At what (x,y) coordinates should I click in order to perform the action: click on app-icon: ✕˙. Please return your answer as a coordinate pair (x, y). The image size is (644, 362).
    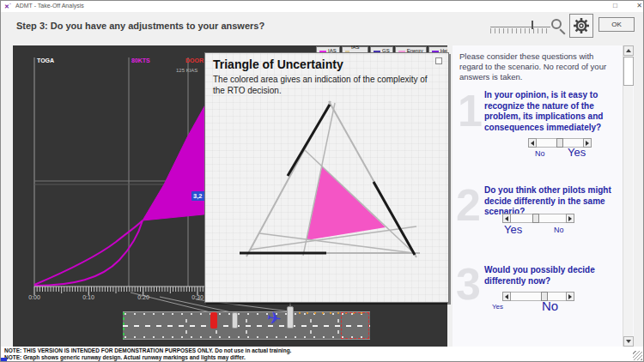
    Looking at the image, I should click on (9, 7).